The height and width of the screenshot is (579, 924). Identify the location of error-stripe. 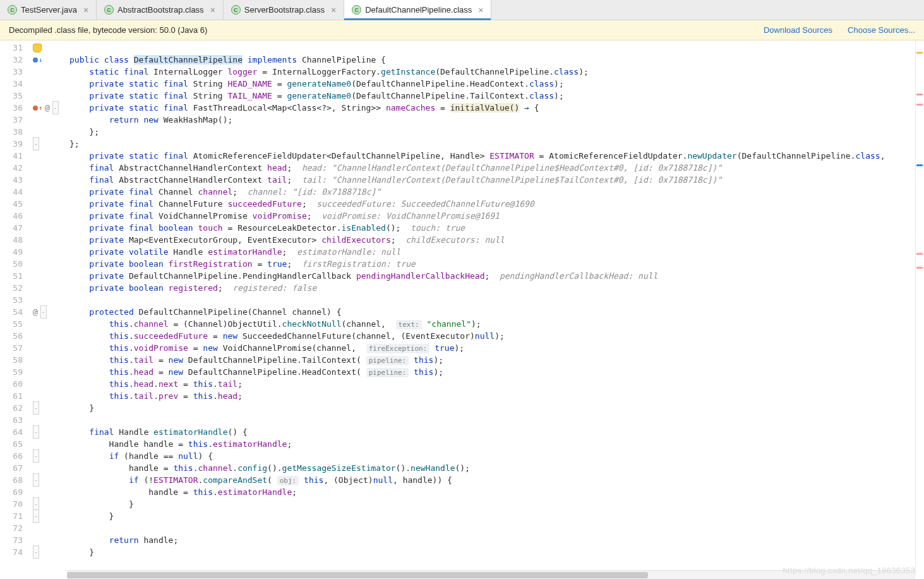
(920, 308).